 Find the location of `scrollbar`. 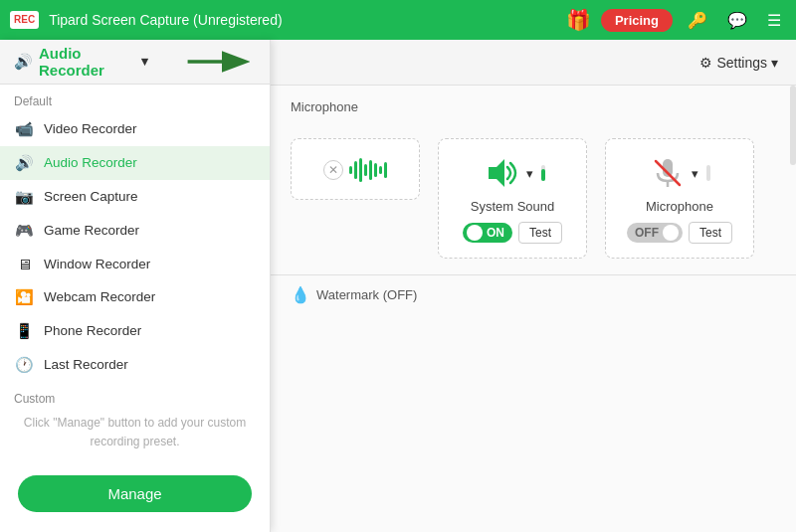

scrollbar is located at coordinates (793, 125).